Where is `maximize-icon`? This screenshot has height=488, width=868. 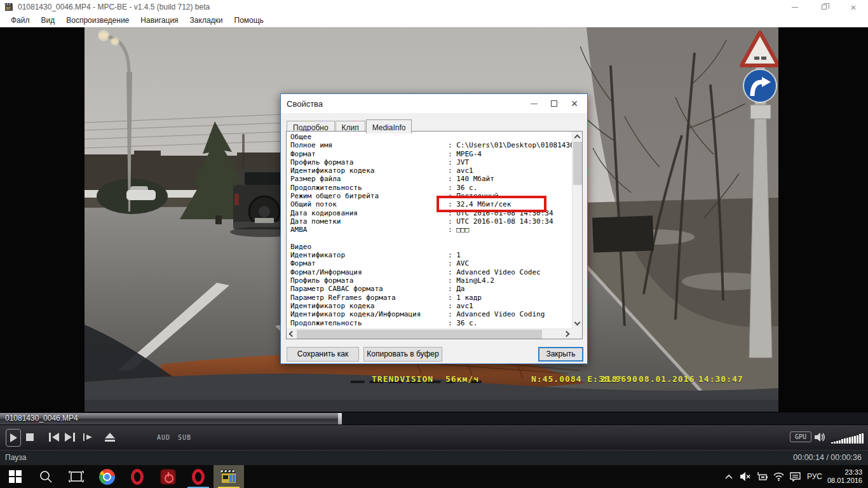
maximize-icon is located at coordinates (554, 104).